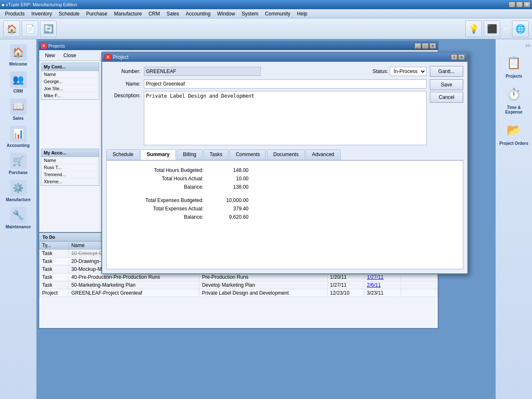  What do you see at coordinates (70, 168) in the screenshot?
I see `my-account-row-1: Russ T...` at bounding box center [70, 168].